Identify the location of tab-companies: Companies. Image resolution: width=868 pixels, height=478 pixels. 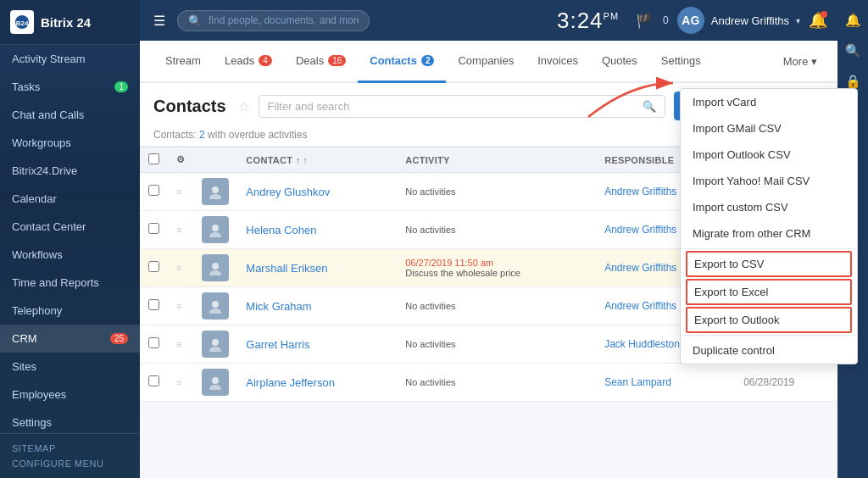
(486, 62).